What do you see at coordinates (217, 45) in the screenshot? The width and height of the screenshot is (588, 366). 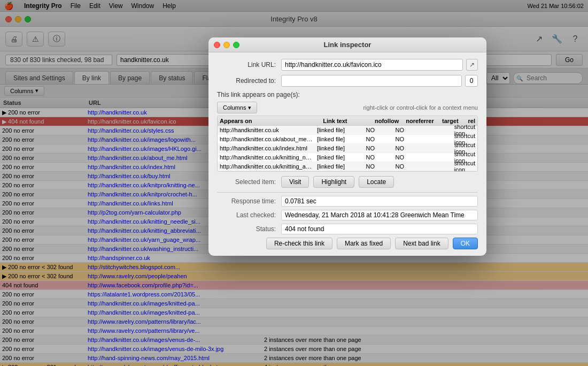 I see `modal-close-button` at bounding box center [217, 45].